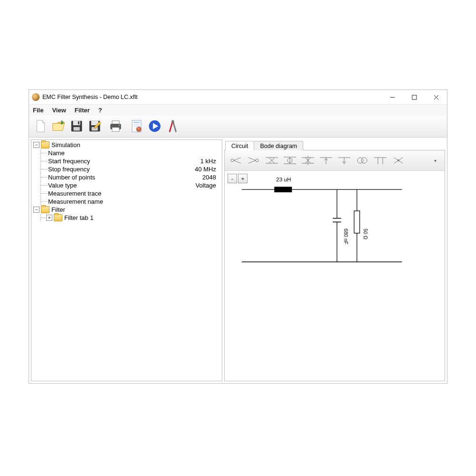 This screenshot has width=476, height=476. Describe the element at coordinates (236, 160) in the screenshot. I see `component-port-left-icon` at that location.